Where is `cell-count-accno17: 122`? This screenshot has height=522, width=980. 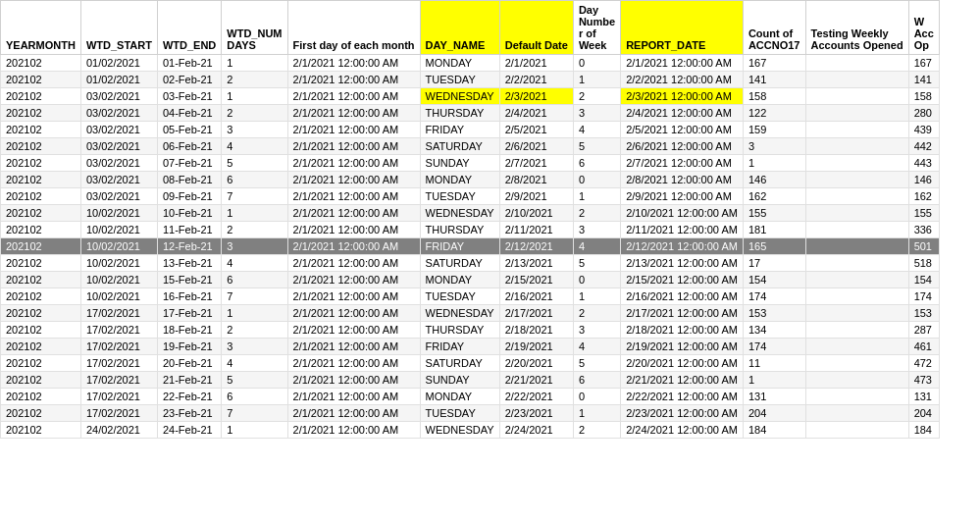
cell-count-accno17: 122 is located at coordinates (774, 114).